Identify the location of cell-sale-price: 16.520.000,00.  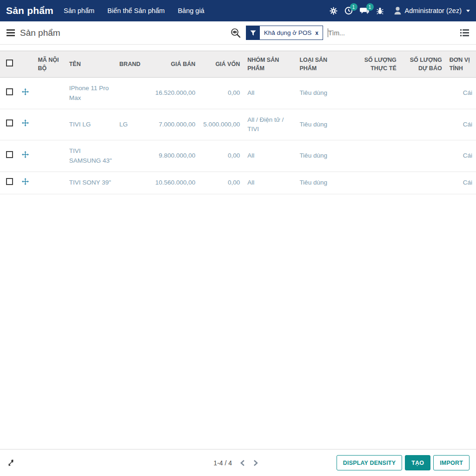
(172, 93).